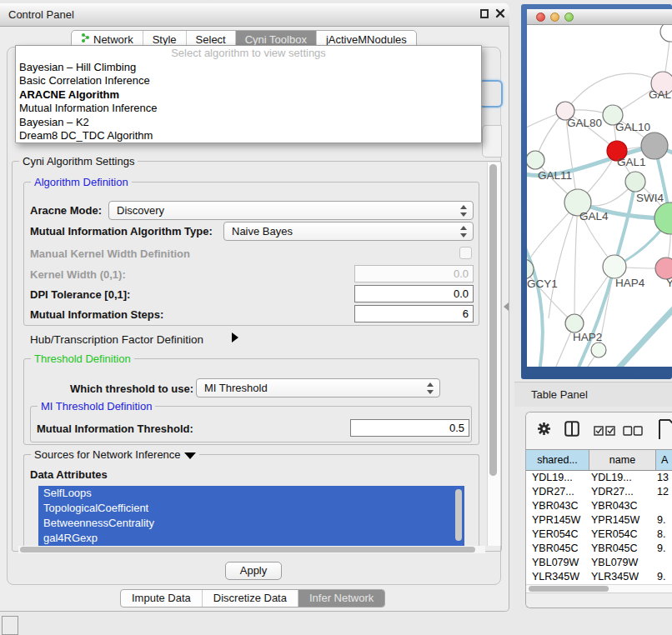  I want to click on table-panel-footer, so click(599, 600).